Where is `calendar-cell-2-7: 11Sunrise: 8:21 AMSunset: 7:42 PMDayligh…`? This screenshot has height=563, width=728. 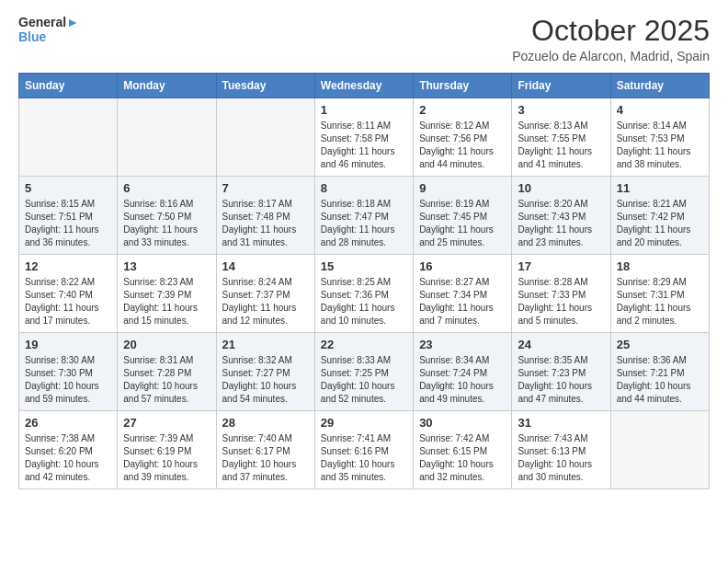 calendar-cell-2-7: 11Sunrise: 8:21 AMSunset: 7:42 PMDayligh… is located at coordinates (660, 215).